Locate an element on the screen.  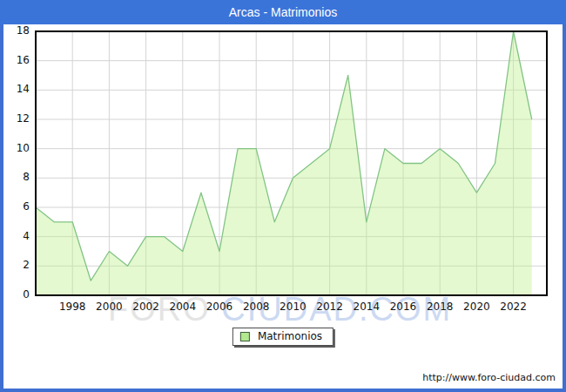
x-tick-label: 2006 is located at coordinates (219, 307).